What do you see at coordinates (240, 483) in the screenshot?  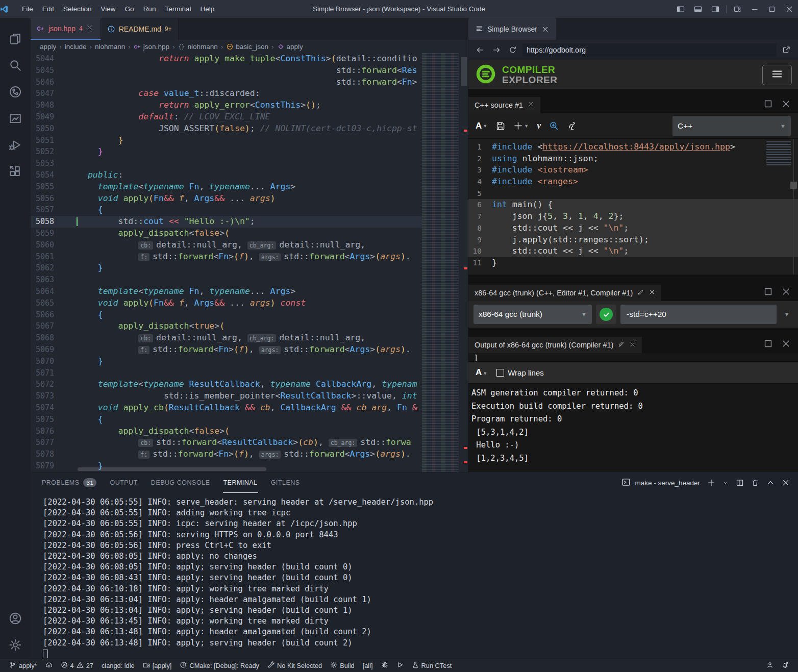 I see `panel-tab-terminal: TERMINAL` at bounding box center [240, 483].